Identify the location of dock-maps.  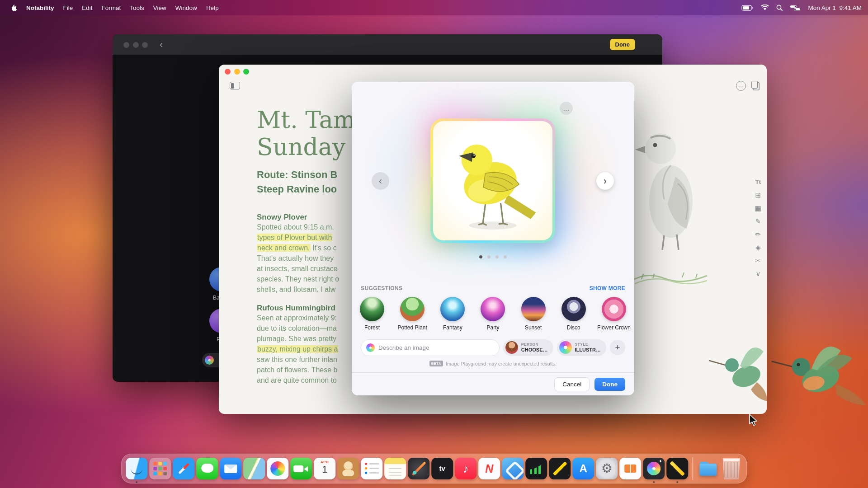
(254, 469).